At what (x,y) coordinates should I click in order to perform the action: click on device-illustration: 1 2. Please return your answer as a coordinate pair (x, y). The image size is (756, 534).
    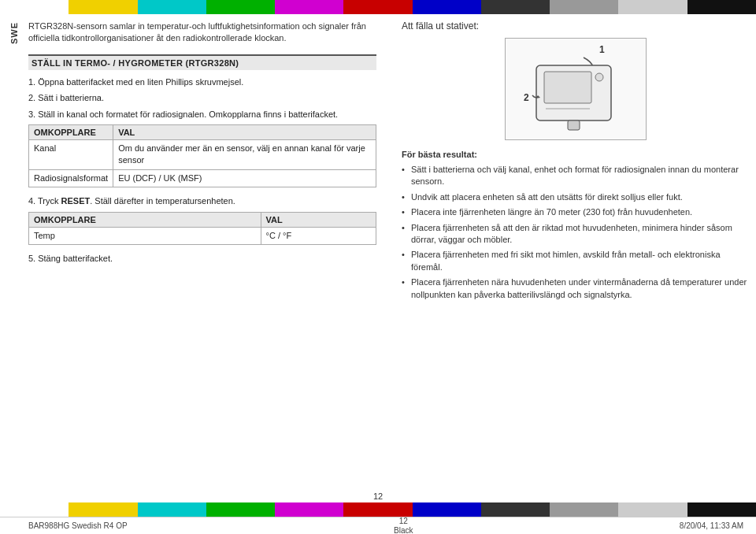
    Looking at the image, I should click on (576, 89).